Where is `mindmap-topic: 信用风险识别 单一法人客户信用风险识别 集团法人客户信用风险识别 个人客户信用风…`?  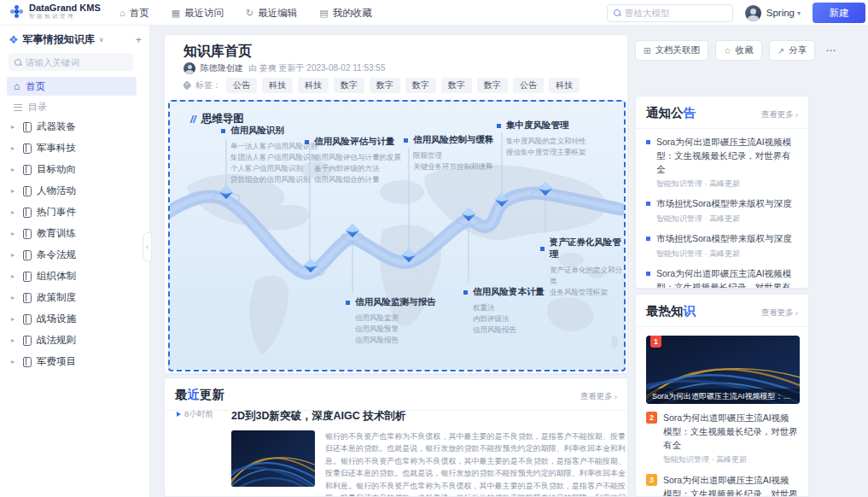
mindmap-topic: 信用风险识别 单一法人客户信用风险识别 集团法人客户信用风险识别 个人客户信用风… is located at coordinates (270, 155).